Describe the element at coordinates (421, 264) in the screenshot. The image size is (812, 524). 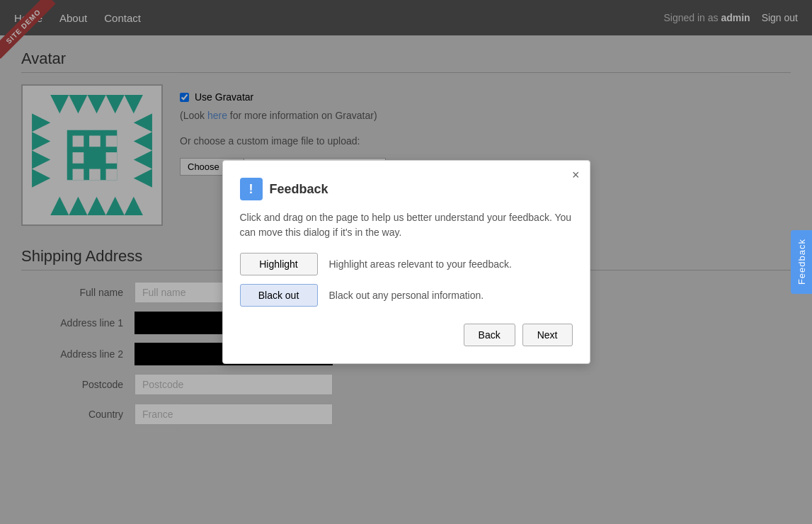
I see `highlight-desc: Highlight areas relevant to your feedbac…` at that location.